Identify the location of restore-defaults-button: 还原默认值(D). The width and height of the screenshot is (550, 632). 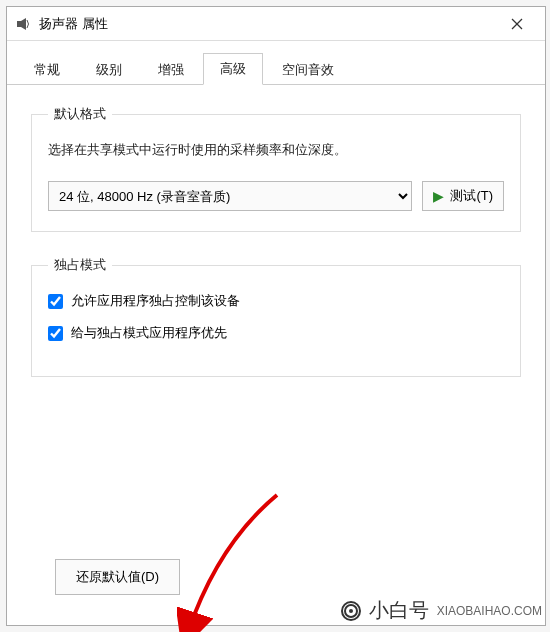
(118, 577).